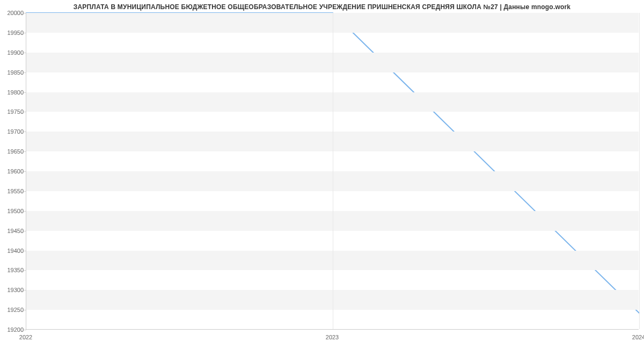  Describe the element at coordinates (15, 13) in the screenshot. I see `y-axis-label: 20000` at that location.